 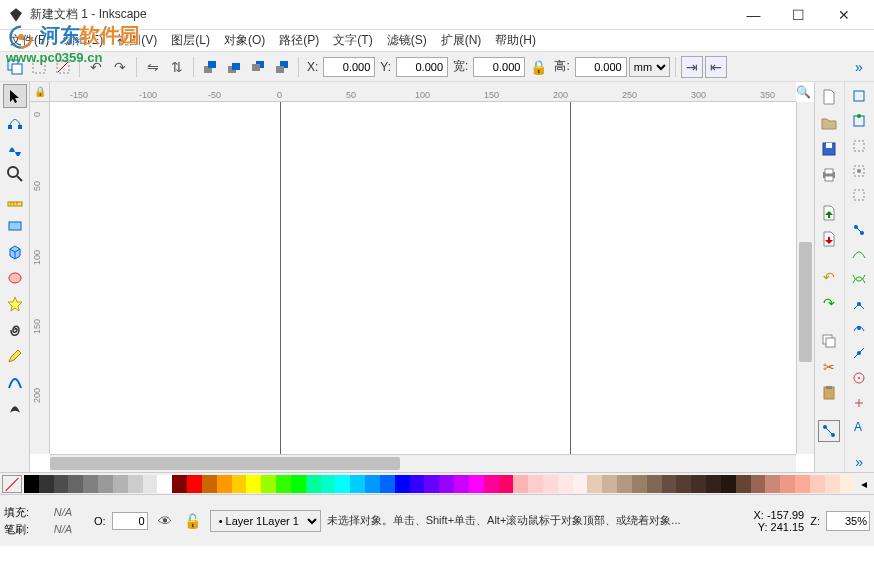 What do you see at coordinates (829, 393) in the screenshot?
I see `paste-icon` at bounding box center [829, 393].